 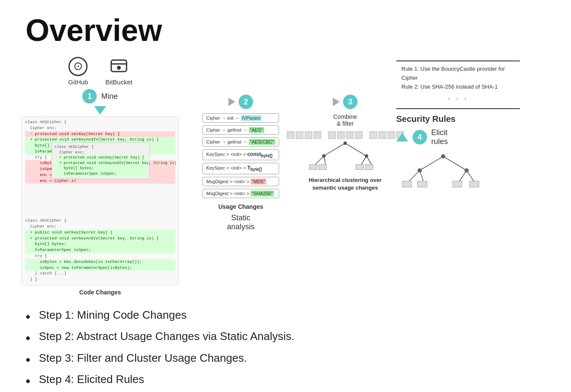 I want to click on bitbucket-label: BitBucket, so click(x=118, y=82).